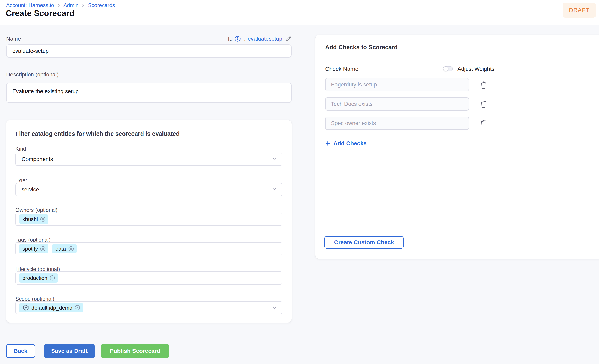 The image size is (599, 364). Describe the element at coordinates (230, 39) in the screenshot. I see `id-label: Id` at that location.